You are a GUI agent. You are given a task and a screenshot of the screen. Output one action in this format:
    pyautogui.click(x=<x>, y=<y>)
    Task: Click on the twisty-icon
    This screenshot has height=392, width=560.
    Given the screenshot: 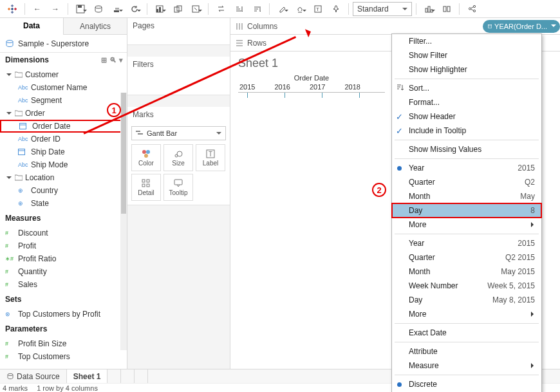 What is the action you would take?
    pyautogui.click(x=9, y=113)
    